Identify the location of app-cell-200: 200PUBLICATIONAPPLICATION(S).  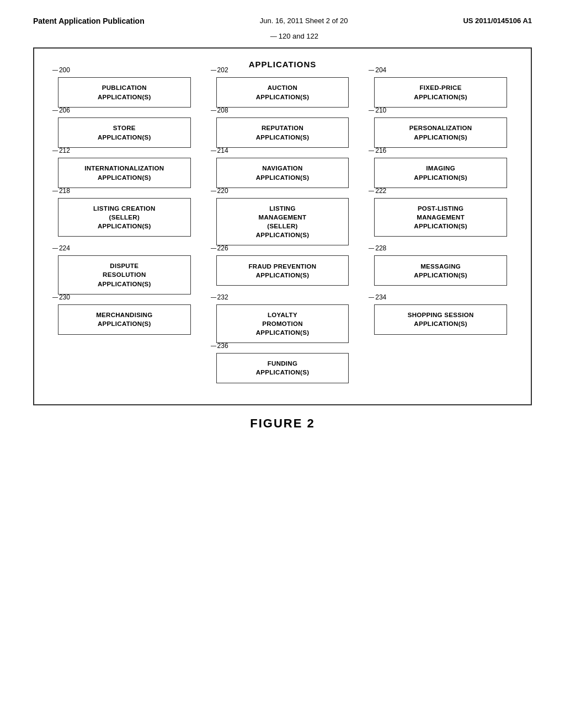
(125, 93).